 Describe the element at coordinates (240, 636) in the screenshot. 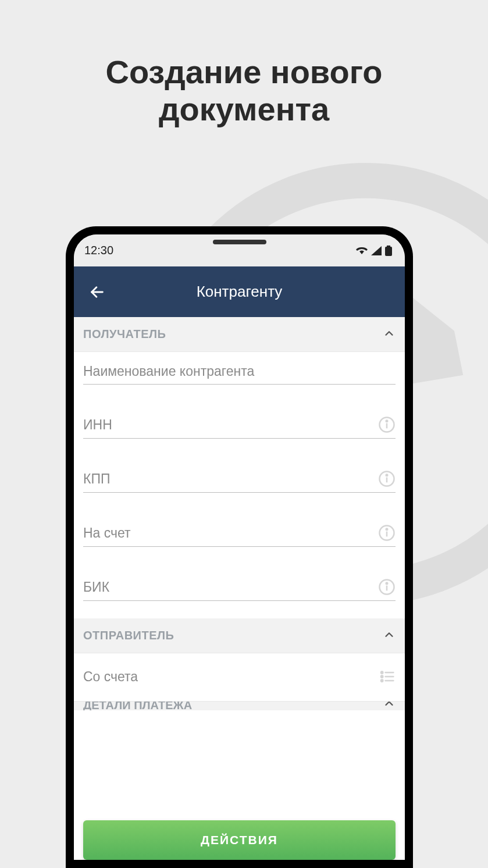

I see `section-sender: ОТПРАВИТЕЛЬ` at that location.